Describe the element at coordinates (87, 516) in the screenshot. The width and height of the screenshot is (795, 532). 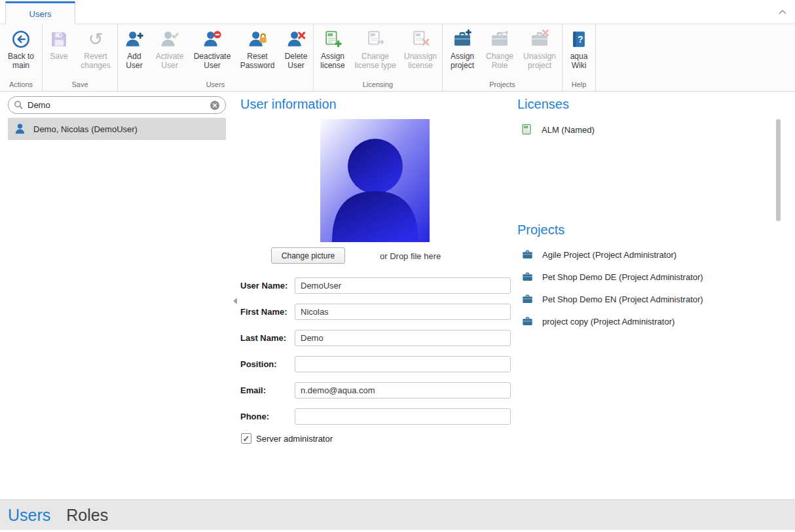
I see `footer-tab-roles: Roles` at that location.